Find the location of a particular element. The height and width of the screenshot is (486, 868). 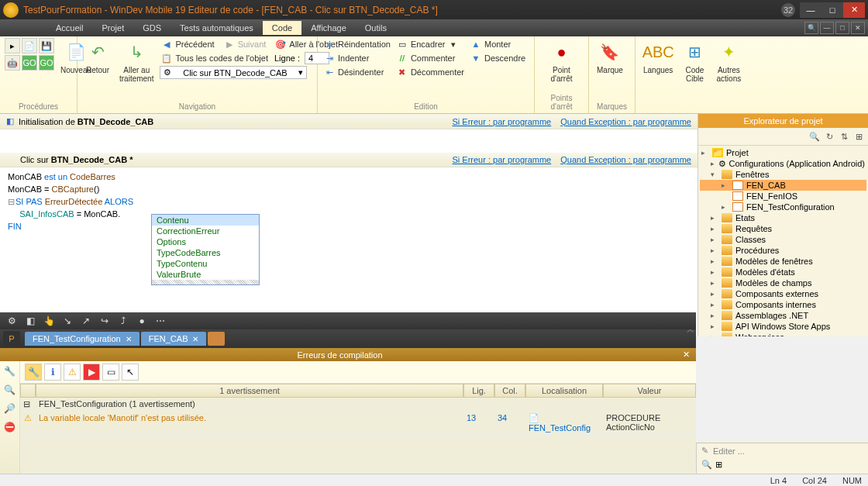

ac-resize-handle is located at coordinates (205, 282).